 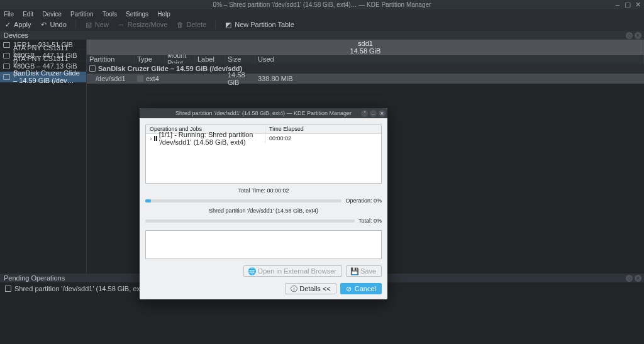 What do you see at coordinates (264, 113) in the screenshot?
I see `dialog-titlebar: Shred partition '/dev/sdd1' (14.58 GiB, …` at bounding box center [264, 113].